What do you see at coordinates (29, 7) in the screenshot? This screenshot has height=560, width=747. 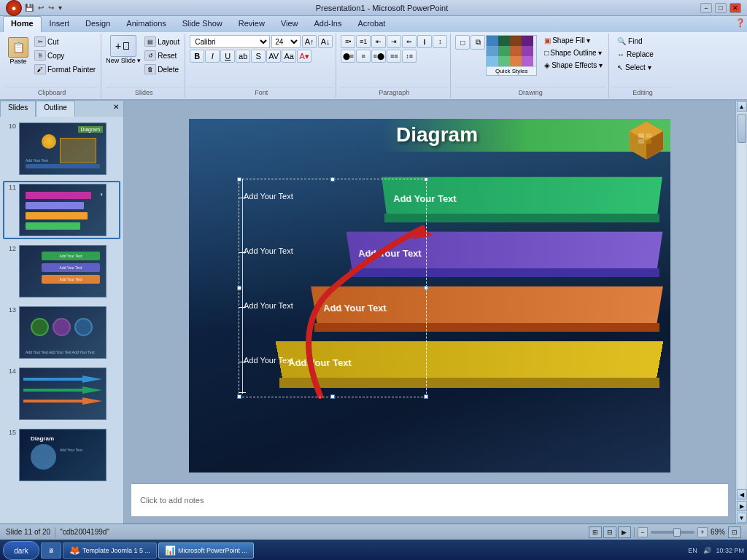 I see `save-quick-btn: 💾` at bounding box center [29, 7].